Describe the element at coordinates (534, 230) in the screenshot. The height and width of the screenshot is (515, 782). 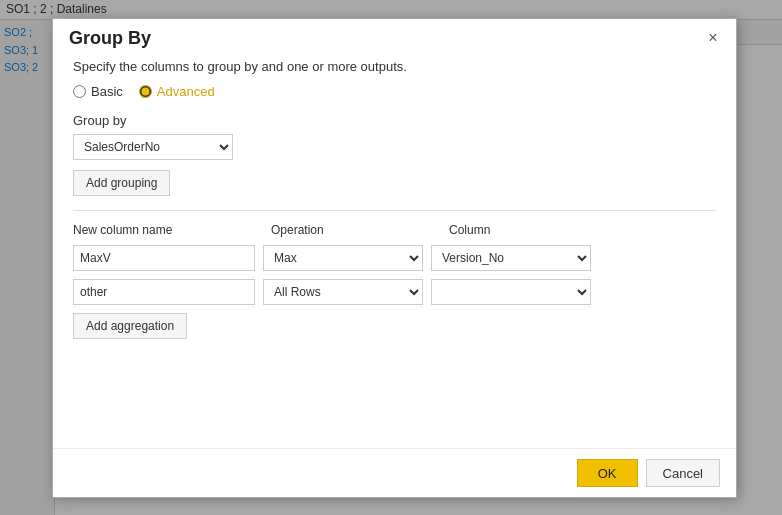
I see `column-header: Column` at that location.